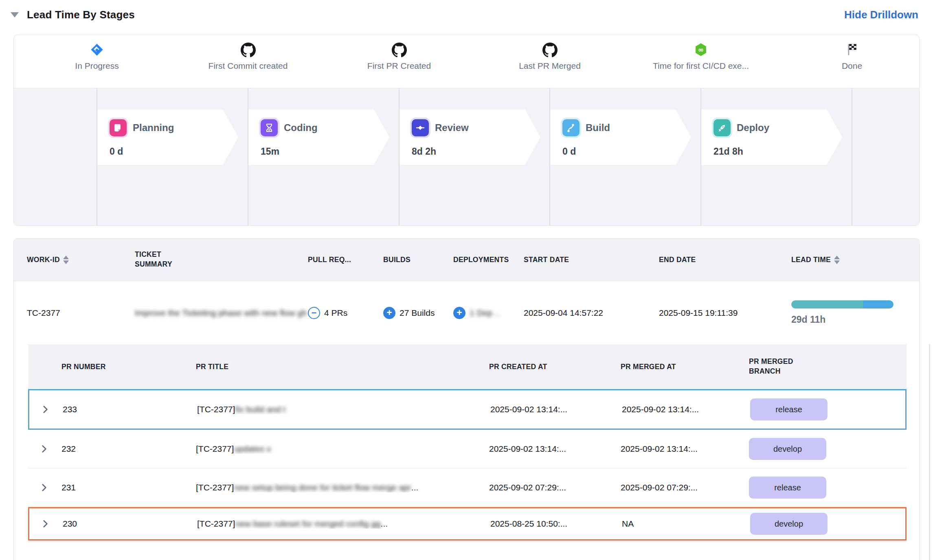 Image resolution: width=933 pixels, height=560 pixels. Describe the element at coordinates (855, 320) in the screenshot. I see `lead-time-value: 29d 11h` at that location.